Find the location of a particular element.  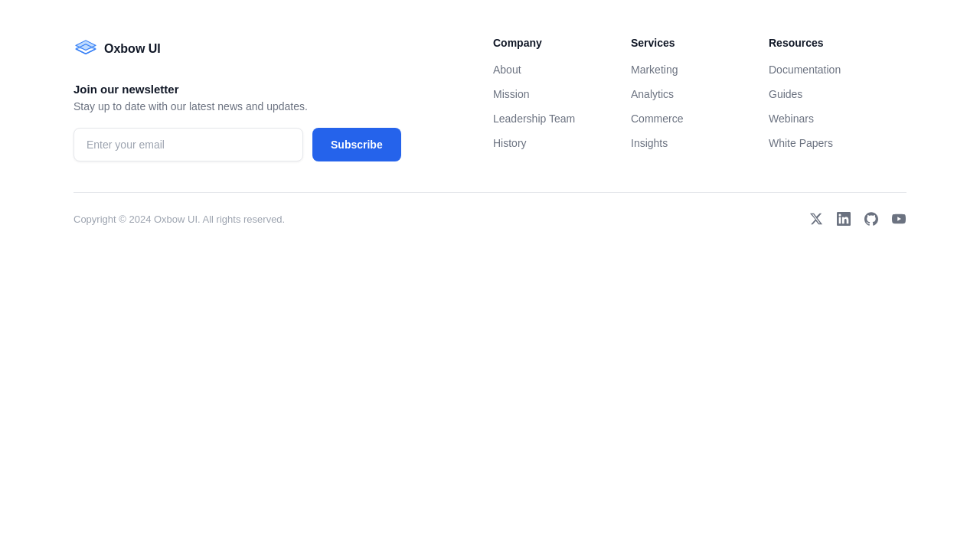

company-link-about: About is located at coordinates (507, 70).